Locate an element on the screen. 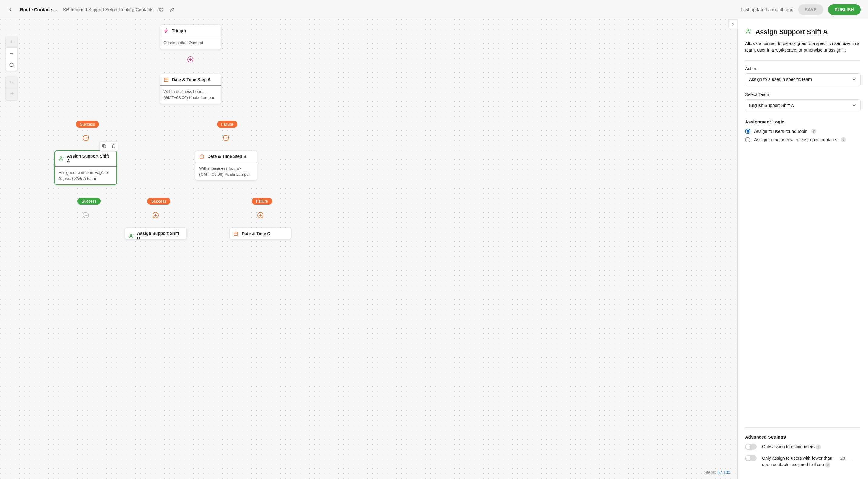  logic-round-robin-option: Assign to users round robin ? is located at coordinates (803, 131).